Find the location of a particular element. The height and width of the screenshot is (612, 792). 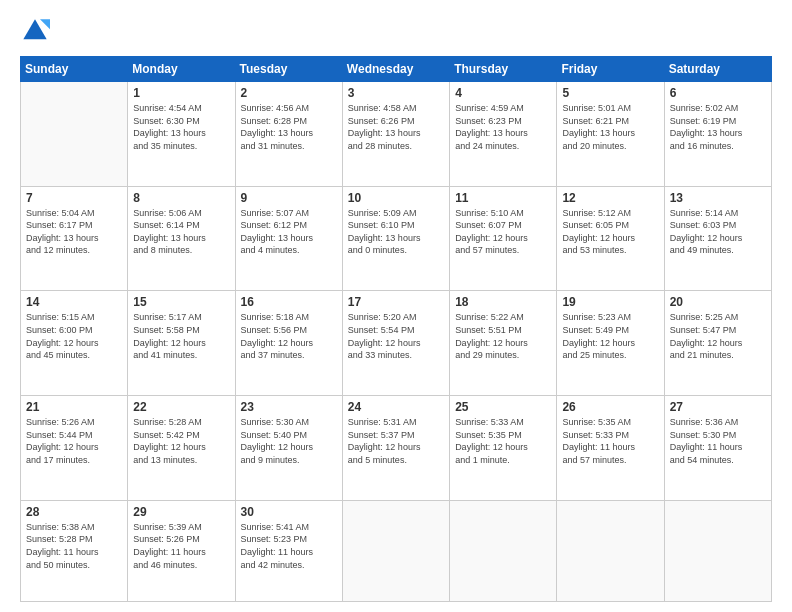

weekday-header-sunday: Sunday is located at coordinates (74, 70).